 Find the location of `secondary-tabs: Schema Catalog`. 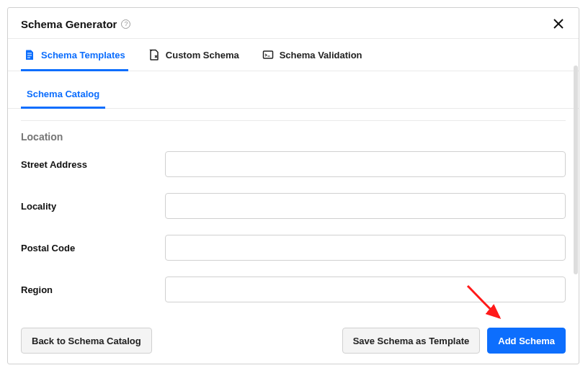

secondary-tabs: Schema Catalog is located at coordinates (293, 94).